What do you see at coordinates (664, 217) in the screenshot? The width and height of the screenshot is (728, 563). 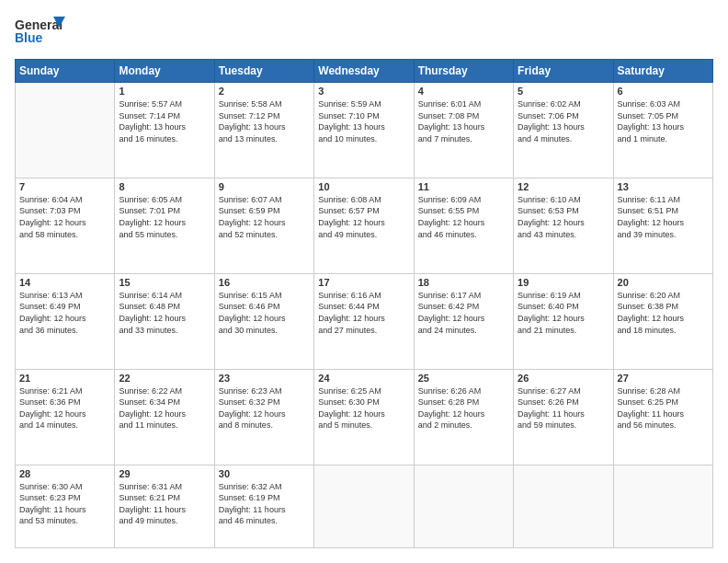 I see `day-info: Sunrise: 6:11 AM Sunset: 6:51 PM Dayligh…` at bounding box center [664, 217].